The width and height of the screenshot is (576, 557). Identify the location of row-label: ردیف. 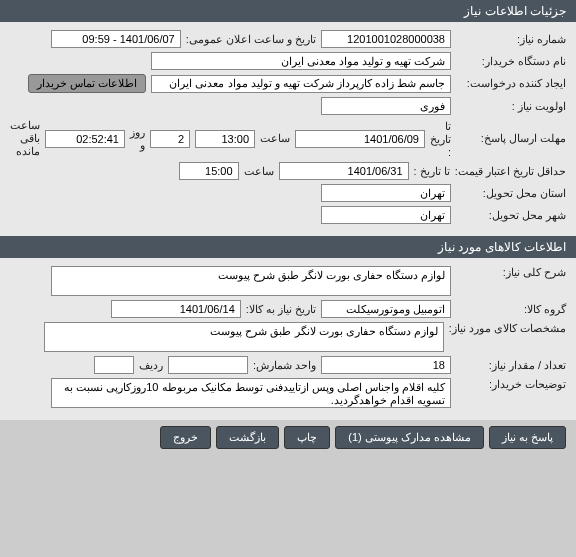
(151, 366).